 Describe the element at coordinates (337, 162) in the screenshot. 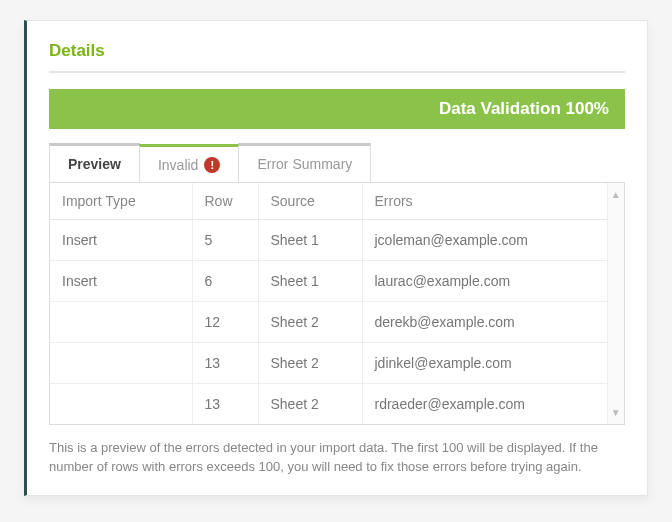

I see `tab-strip: Preview Invalid ! Error Summary` at that location.